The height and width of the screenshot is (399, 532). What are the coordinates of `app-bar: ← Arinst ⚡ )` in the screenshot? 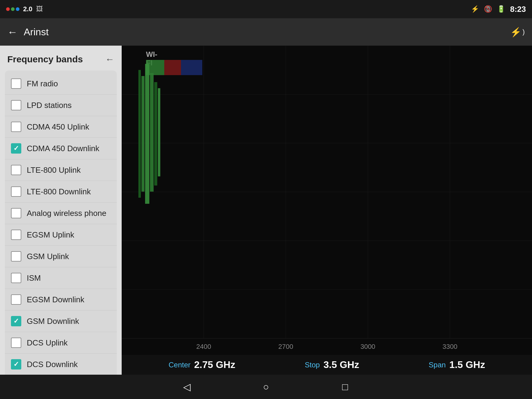 It's located at (266, 32).